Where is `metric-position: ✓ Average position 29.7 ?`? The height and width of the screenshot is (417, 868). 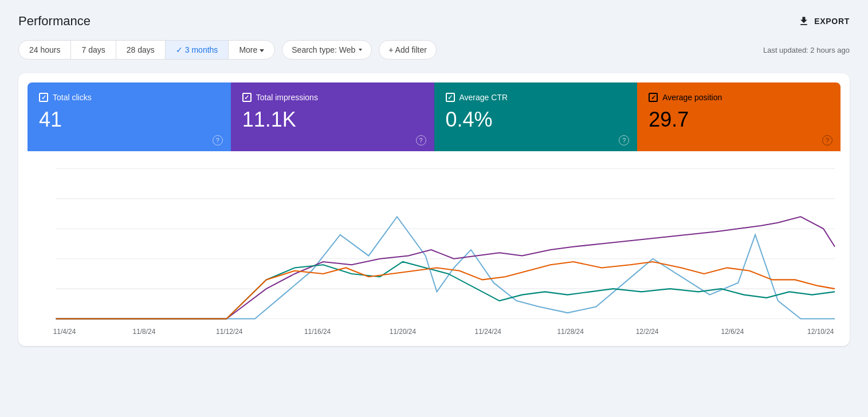
metric-position: ✓ Average position 29.7 ? is located at coordinates (739, 117).